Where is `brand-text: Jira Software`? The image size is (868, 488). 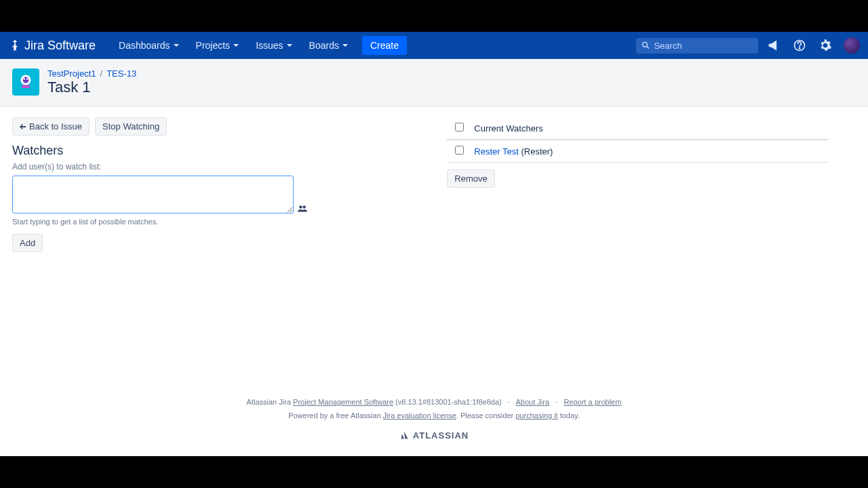 brand-text: Jira Software is located at coordinates (60, 46).